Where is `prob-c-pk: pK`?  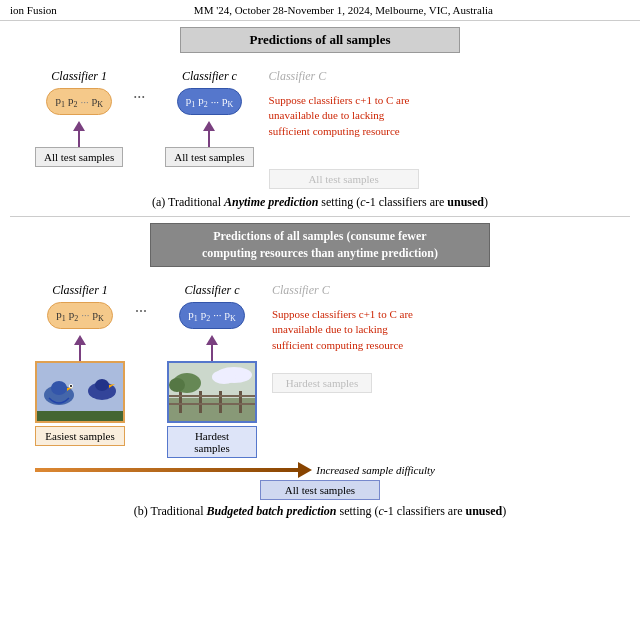 prob-c-pk: pK is located at coordinates (228, 102).